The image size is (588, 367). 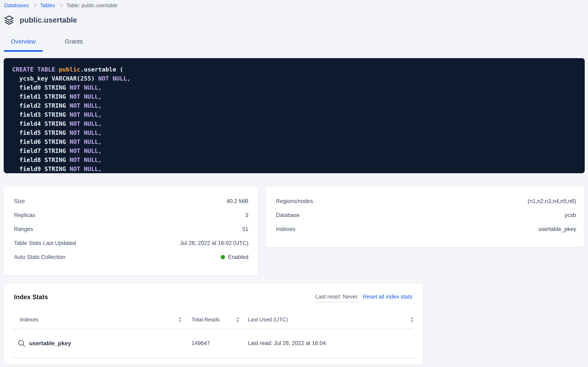 What do you see at coordinates (131, 229) in the screenshot?
I see `stat-row-ranges: Ranges 51` at bounding box center [131, 229].